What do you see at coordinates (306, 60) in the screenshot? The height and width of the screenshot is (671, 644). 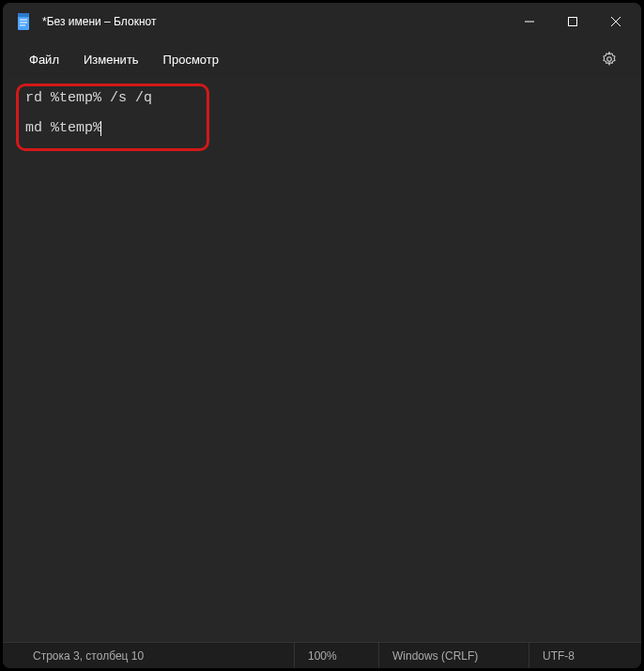 I see `menu-left: Файл Изменить Просмотр` at bounding box center [306, 60].